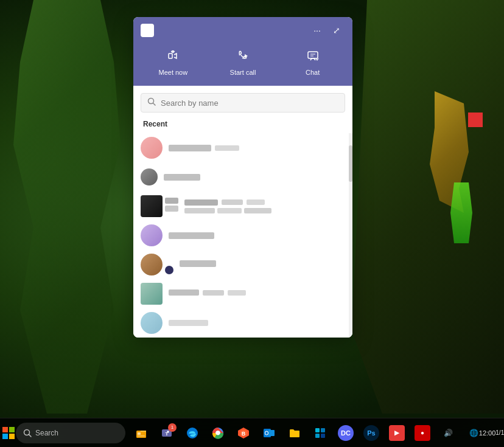 Image resolution: width=504 pixels, height=447 pixels. What do you see at coordinates (371, 433) in the screenshot?
I see `taskbar-photoshop: Ps` at bounding box center [371, 433].